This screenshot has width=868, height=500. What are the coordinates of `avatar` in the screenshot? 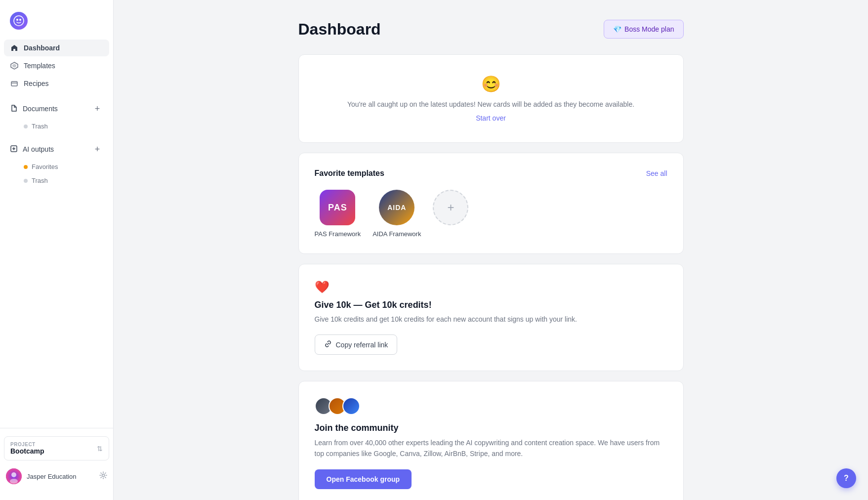 It's located at (14, 476).